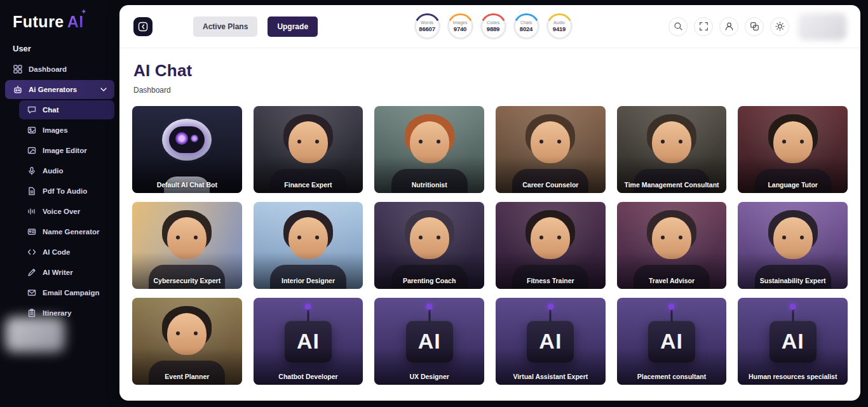 The height and width of the screenshot is (407, 868). What do you see at coordinates (729, 27) in the screenshot?
I see `user-icon` at bounding box center [729, 27].